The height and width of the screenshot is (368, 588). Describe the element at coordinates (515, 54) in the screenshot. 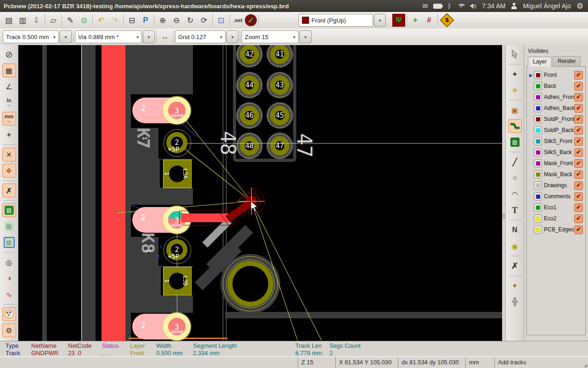

I see `select-tool-button` at that location.